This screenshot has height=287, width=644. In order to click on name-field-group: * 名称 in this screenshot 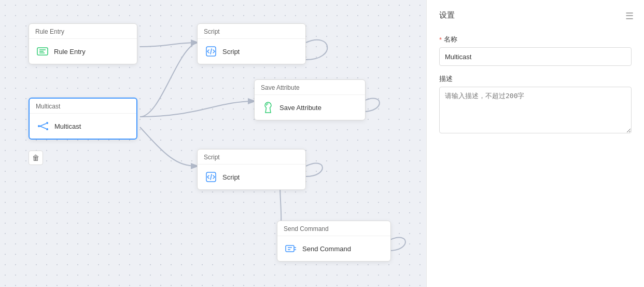, I will do `click(535, 50)`.